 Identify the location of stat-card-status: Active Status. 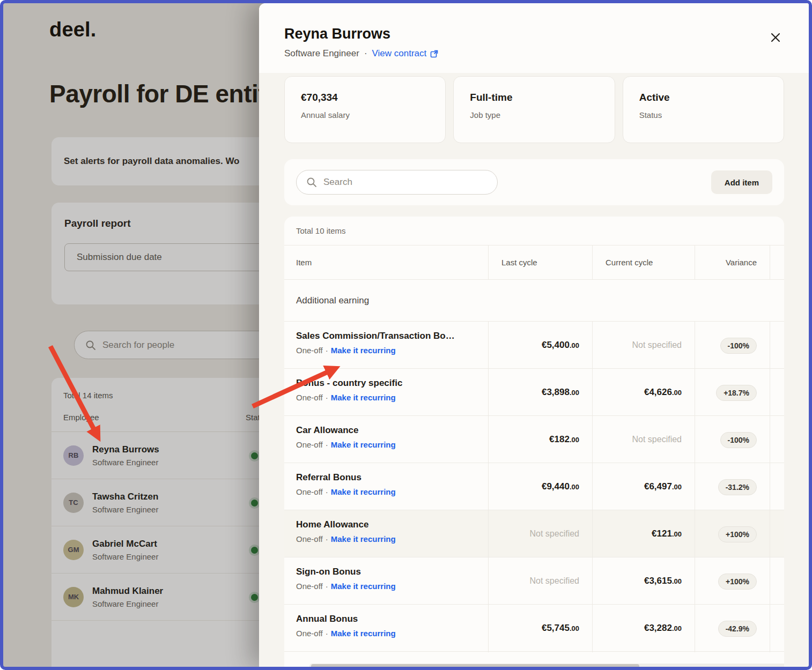
(704, 109).